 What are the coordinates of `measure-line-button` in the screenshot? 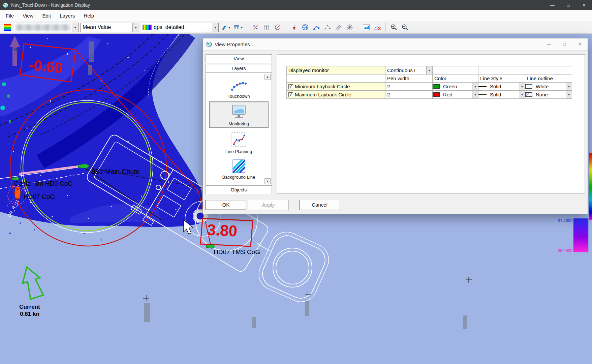 It's located at (316, 27).